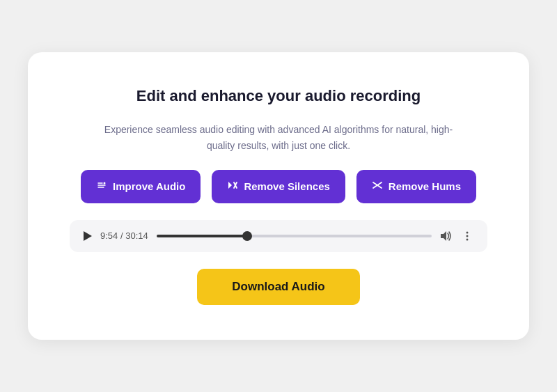 Image resolution: width=557 pixels, height=392 pixels. What do you see at coordinates (278, 187) in the screenshot?
I see `remove-silences-button: Remove Silences` at bounding box center [278, 187].